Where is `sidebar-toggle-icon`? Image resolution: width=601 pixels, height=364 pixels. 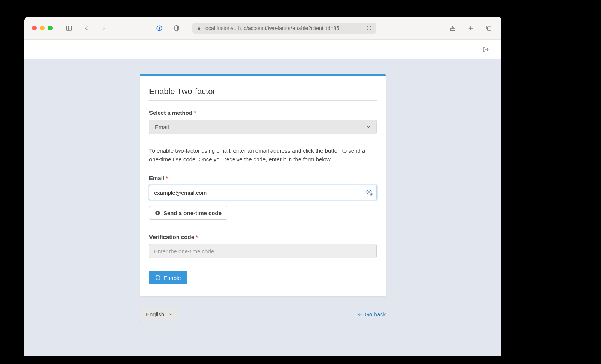 sidebar-toggle-icon is located at coordinates (69, 28).